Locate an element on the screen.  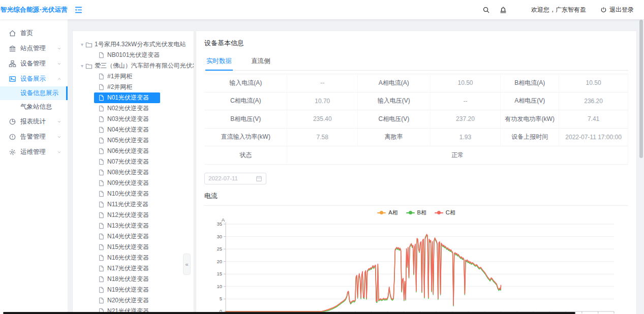
chevron-down-icon is located at coordinates (59, 49).